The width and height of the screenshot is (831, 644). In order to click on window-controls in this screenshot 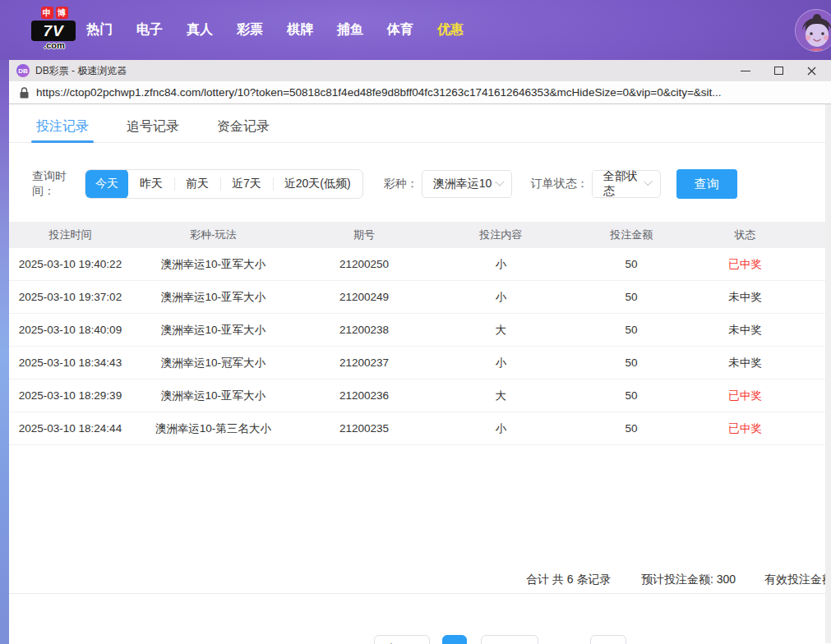, I will do `click(778, 71)`.